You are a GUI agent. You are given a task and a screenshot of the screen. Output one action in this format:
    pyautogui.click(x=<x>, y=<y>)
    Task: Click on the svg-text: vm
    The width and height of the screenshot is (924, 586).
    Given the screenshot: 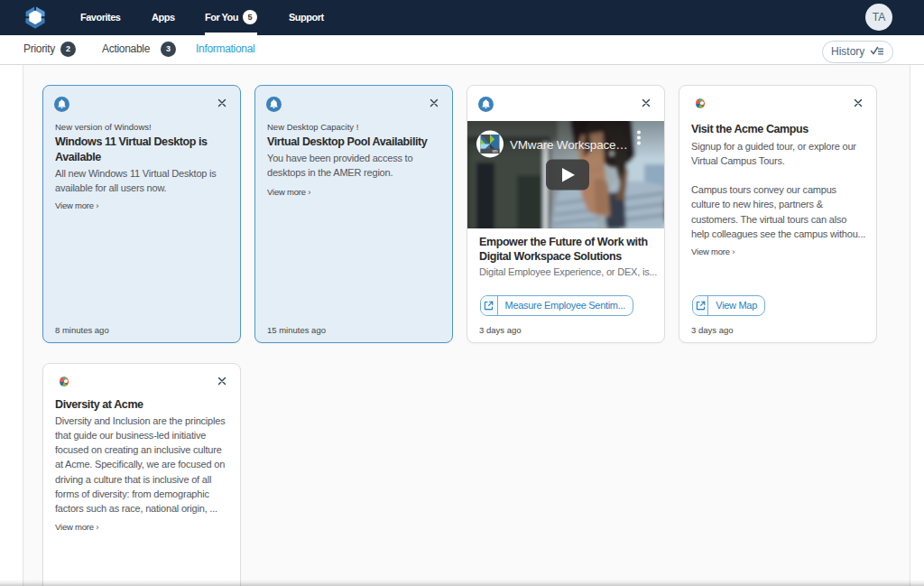 What is the action you would take?
    pyautogui.click(x=494, y=152)
    